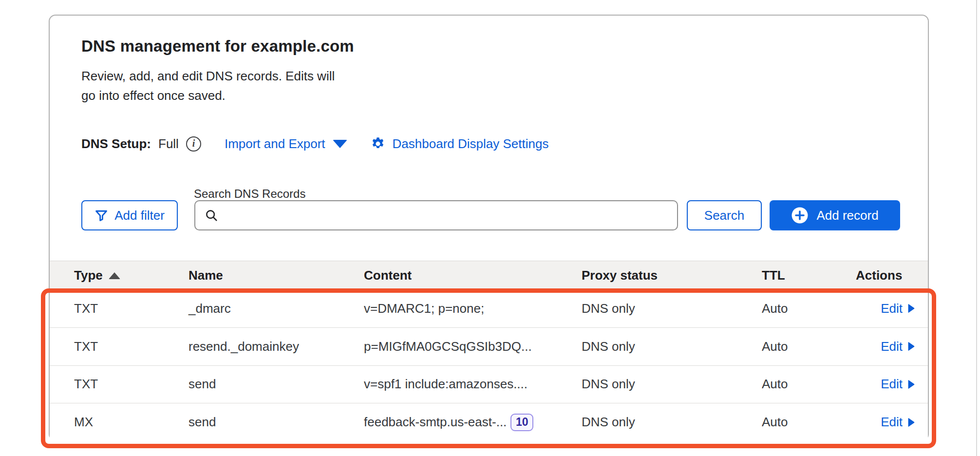 The image size is (980, 456). I want to click on sort-ascending-icon, so click(114, 276).